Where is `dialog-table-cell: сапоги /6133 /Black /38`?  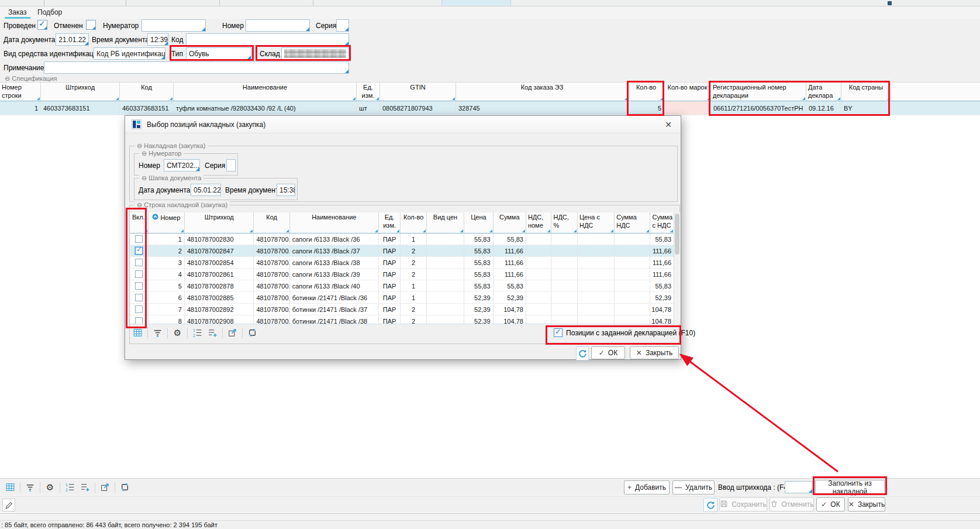
dialog-table-cell: сапоги /6133 /Black /38 is located at coordinates (334, 262).